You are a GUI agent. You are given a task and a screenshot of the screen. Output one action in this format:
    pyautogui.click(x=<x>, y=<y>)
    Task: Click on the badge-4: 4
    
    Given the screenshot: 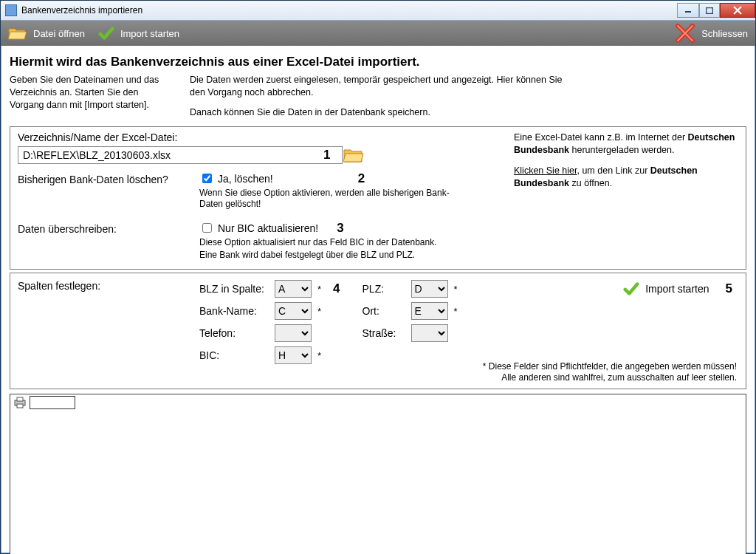 What is the action you would take?
    pyautogui.click(x=337, y=289)
    